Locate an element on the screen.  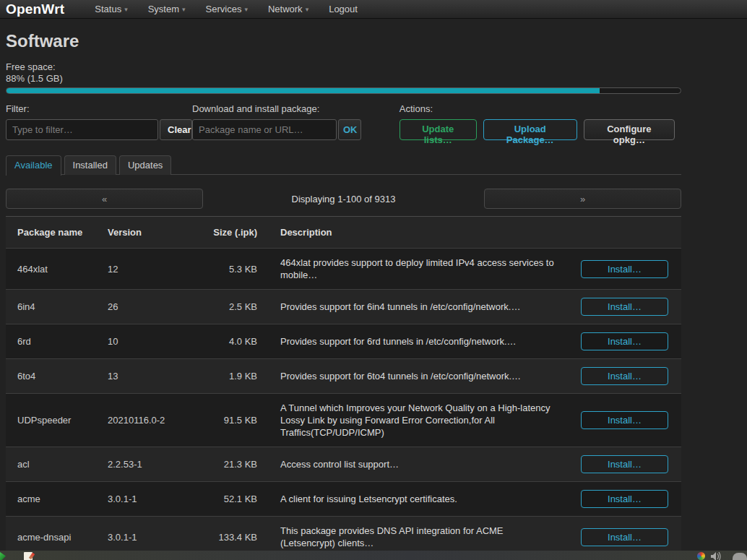
next-page-button: » is located at coordinates (582, 199).